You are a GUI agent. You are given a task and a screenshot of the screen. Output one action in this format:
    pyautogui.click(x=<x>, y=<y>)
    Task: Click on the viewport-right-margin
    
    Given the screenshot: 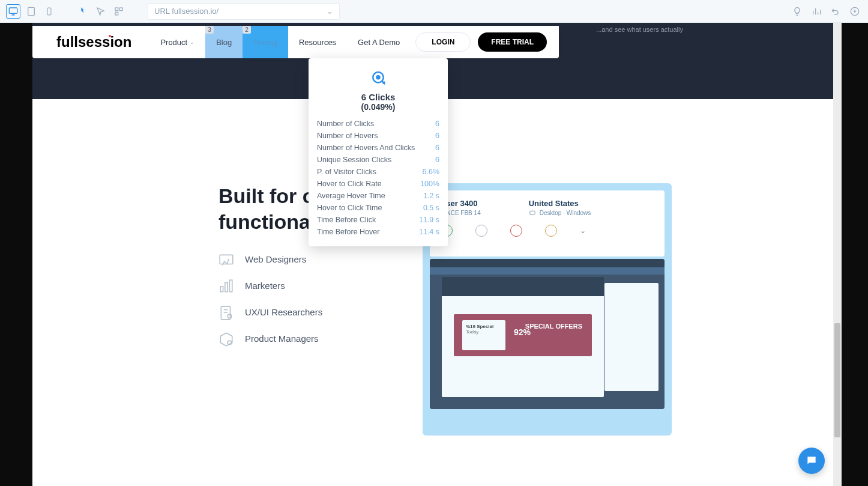 What is the action you would take?
    pyautogui.click(x=855, y=255)
    